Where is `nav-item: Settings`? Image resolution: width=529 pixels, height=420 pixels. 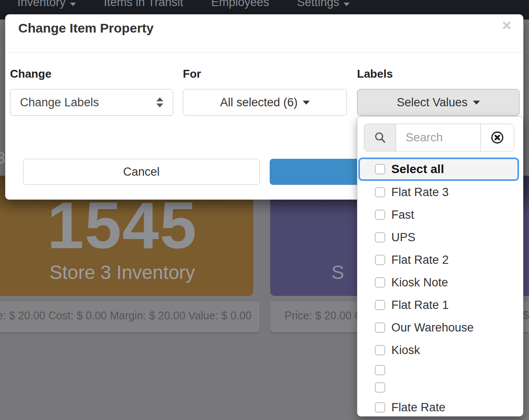
nav-item: Settings is located at coordinates (324, 4).